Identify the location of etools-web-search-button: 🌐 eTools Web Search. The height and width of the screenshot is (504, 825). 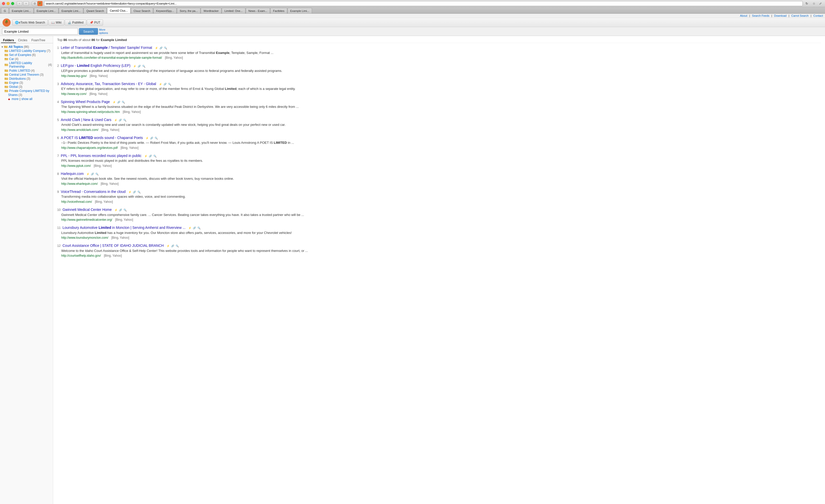
(30, 22).